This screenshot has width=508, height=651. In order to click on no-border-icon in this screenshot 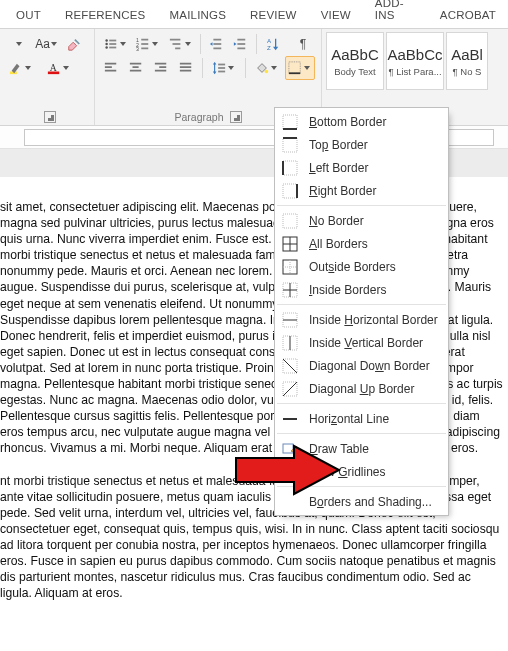, I will do `click(290, 221)`.